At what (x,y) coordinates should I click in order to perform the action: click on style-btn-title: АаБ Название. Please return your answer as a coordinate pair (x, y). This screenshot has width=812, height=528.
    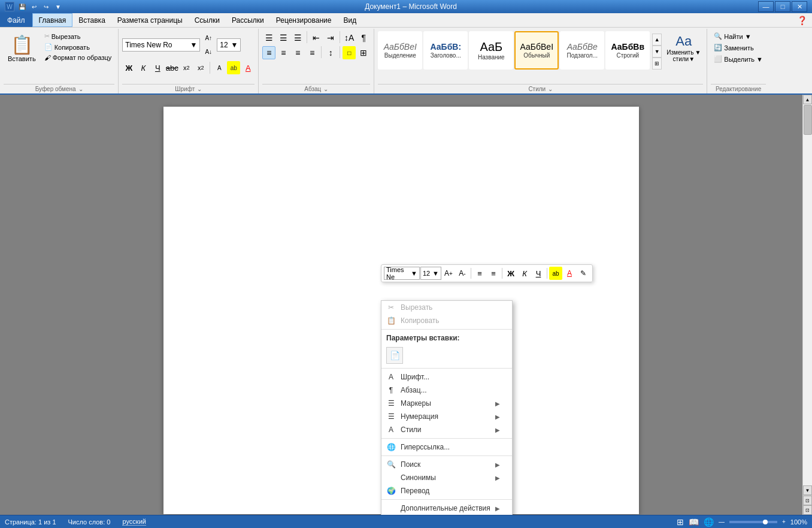
    Looking at the image, I should click on (491, 50).